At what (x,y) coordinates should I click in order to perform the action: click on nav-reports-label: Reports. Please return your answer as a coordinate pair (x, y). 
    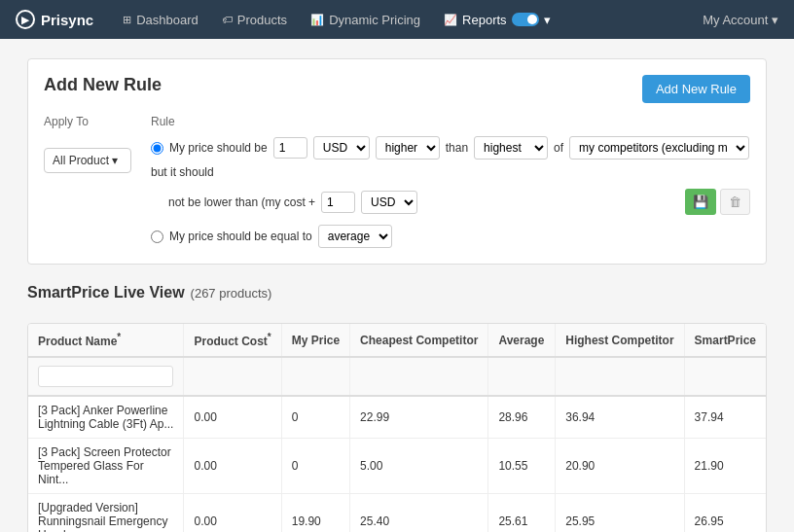
    Looking at the image, I should click on (485, 19).